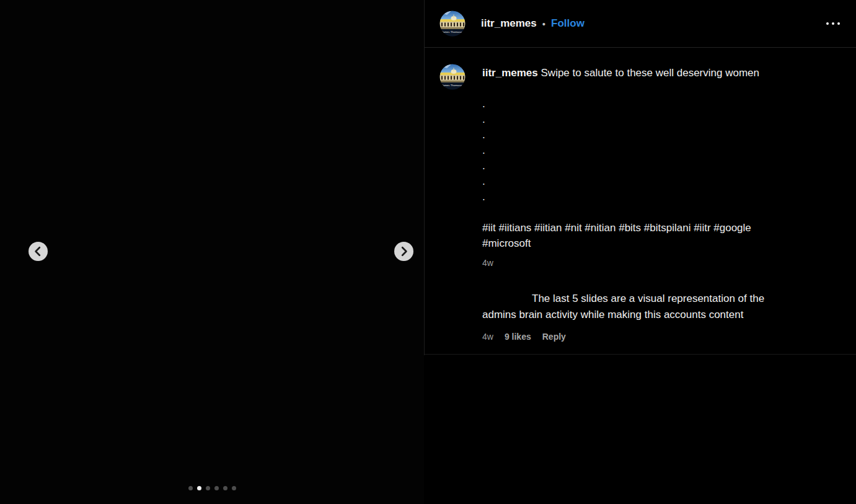 This screenshot has height=504, width=856. Describe the element at coordinates (640, 24) in the screenshot. I see `post-header: James Thomason iitr_memes • Follow` at that location.